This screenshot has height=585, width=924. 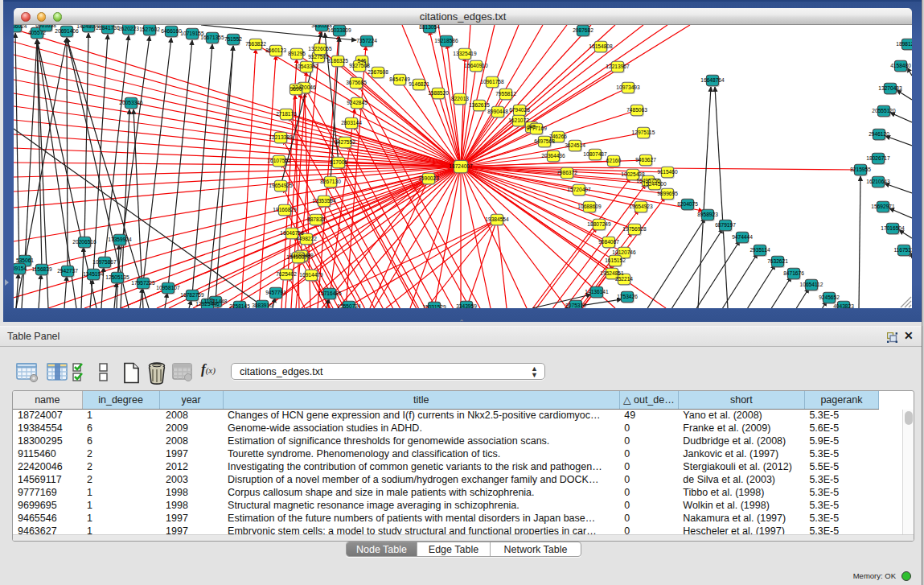 I want to click on svg-text: 1167533, so click(x=902, y=249).